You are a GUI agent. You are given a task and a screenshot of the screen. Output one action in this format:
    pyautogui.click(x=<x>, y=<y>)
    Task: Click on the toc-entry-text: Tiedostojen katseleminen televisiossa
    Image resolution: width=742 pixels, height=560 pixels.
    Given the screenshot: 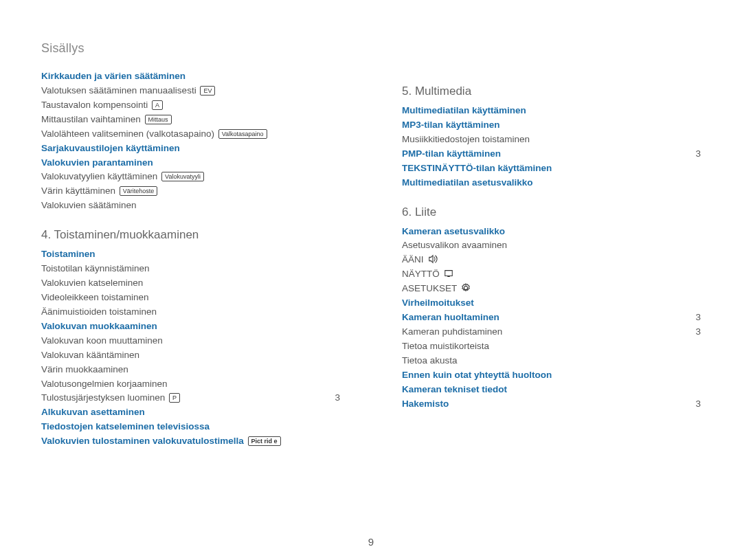 What is the action you would take?
    pyautogui.click(x=125, y=426)
    